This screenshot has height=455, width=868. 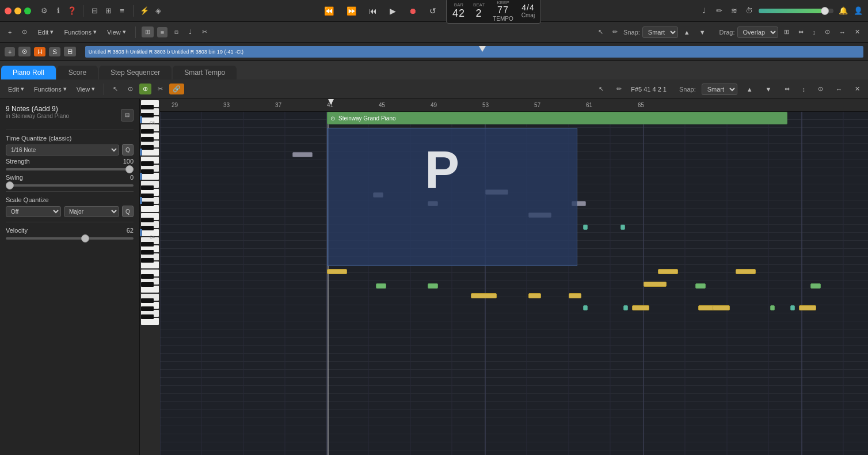 I want to click on pencil-tool: ✏, so click(x=615, y=32).